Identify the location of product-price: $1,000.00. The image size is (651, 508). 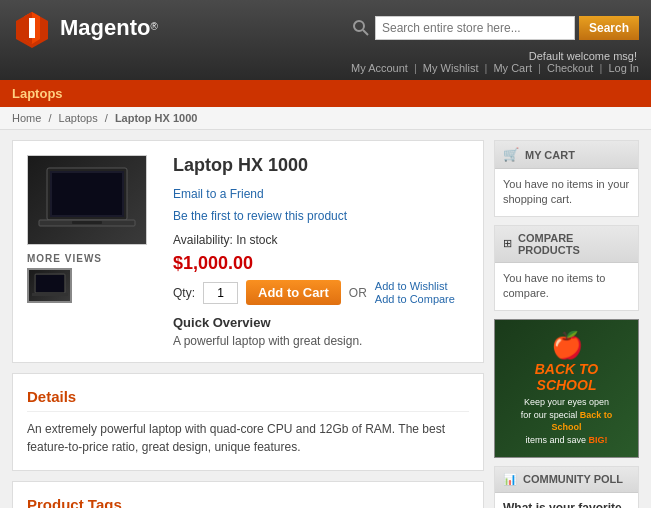
(321, 264).